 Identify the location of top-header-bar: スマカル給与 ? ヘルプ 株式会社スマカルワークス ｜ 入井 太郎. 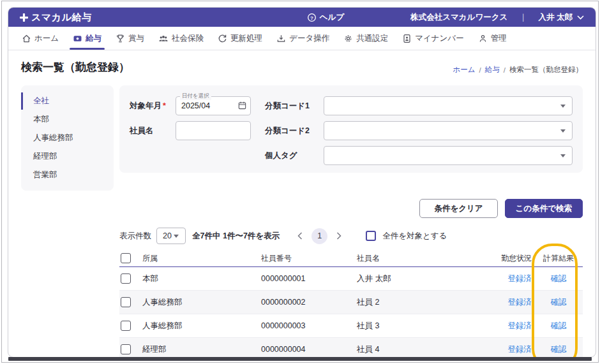
(302, 17).